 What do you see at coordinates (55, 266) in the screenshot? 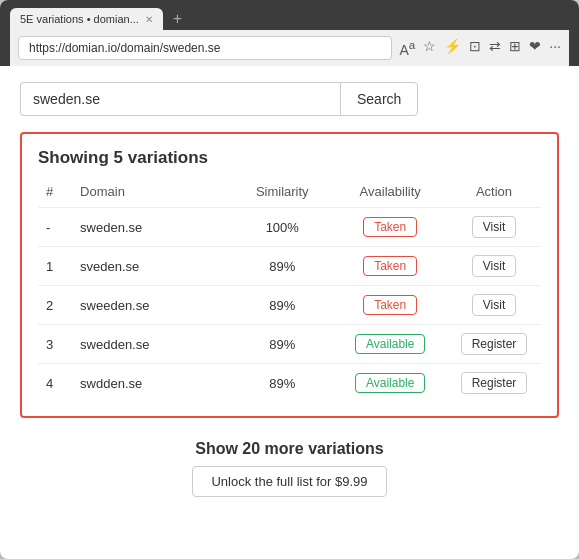
I see `row-num: 1` at bounding box center [55, 266].